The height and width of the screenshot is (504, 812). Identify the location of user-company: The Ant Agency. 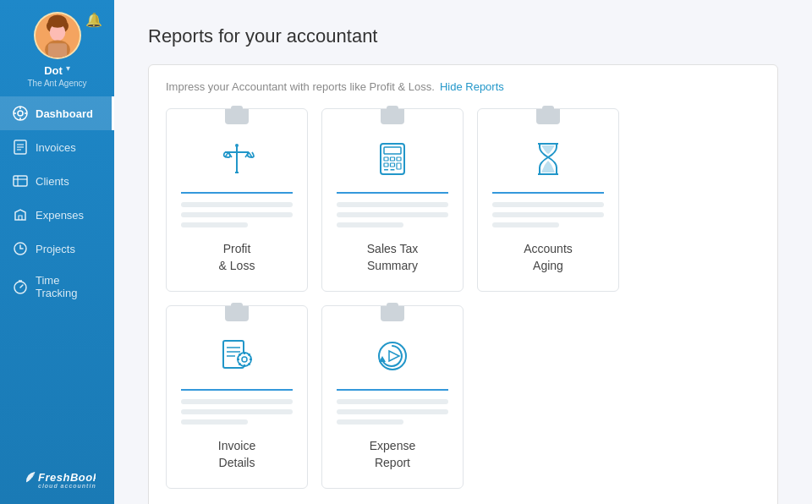
(57, 83).